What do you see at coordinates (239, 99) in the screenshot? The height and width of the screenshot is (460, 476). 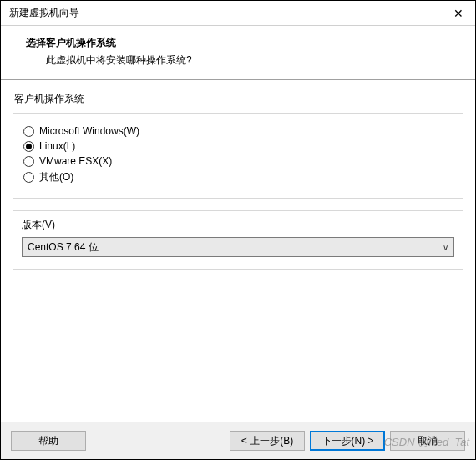 I see `os-group-label: 客户机操作系统` at bounding box center [239, 99].